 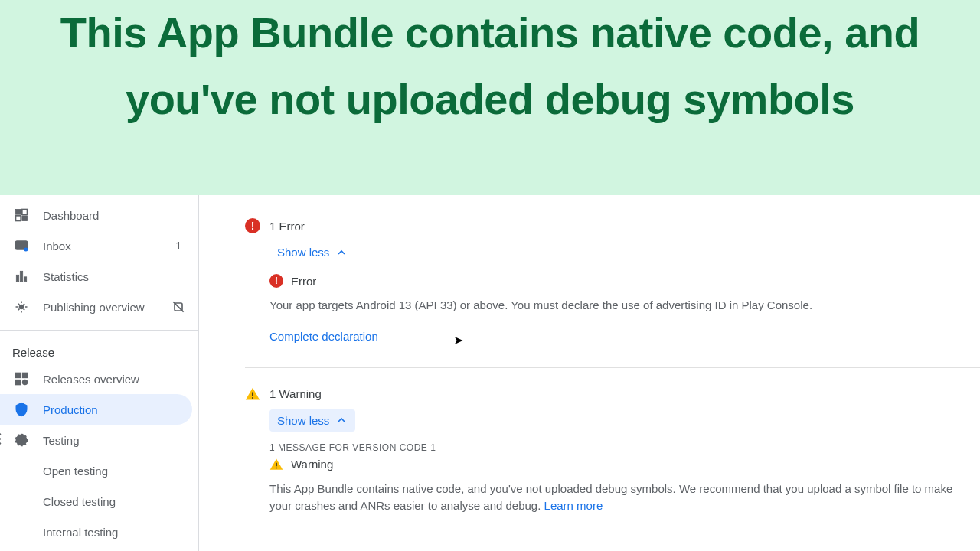 I want to click on sidebar-item-open-testing: Open testing, so click(x=100, y=471).